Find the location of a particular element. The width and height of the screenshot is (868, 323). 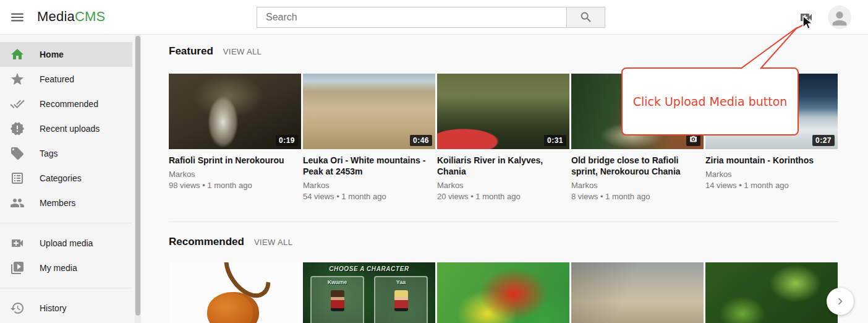

search-button is located at coordinates (586, 17).